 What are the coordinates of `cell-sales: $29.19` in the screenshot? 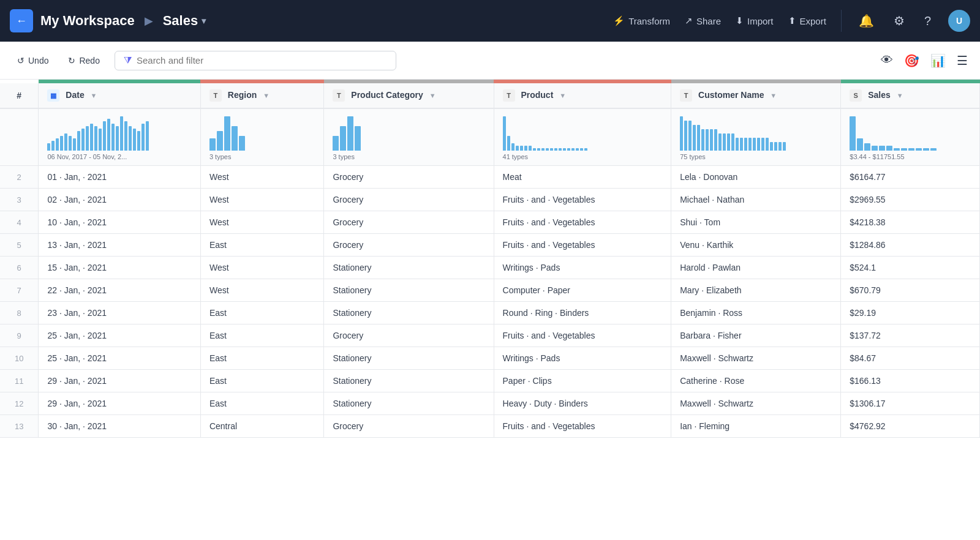 It's located at (910, 313).